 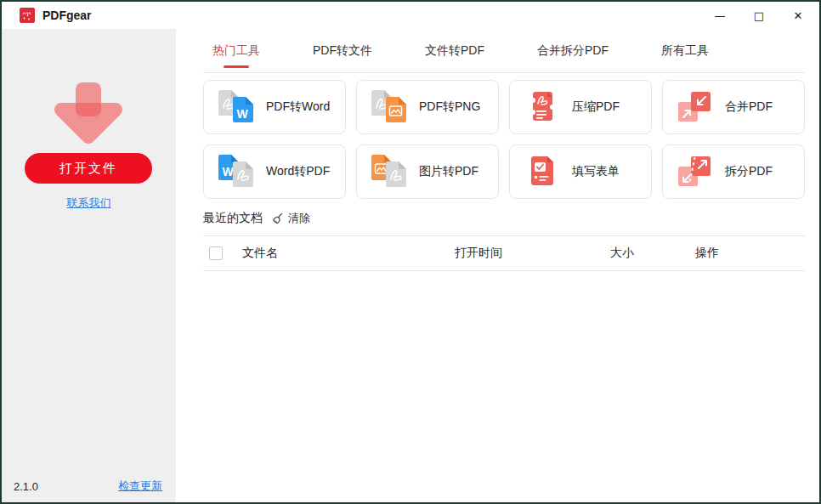 What do you see at coordinates (733, 172) in the screenshot?
I see `tool-card-split-pdf: 拆分PDF` at bounding box center [733, 172].